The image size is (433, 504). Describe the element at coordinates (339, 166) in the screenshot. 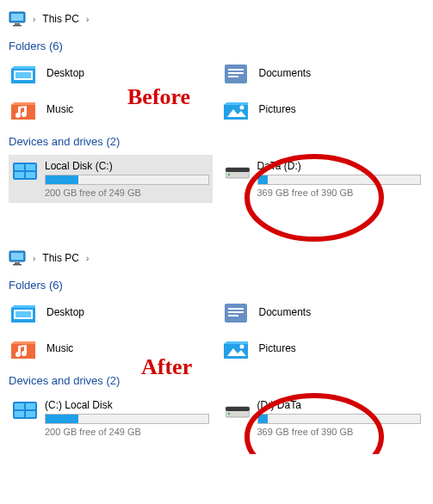

I see `drive-name: DaTa (D:)` at that location.